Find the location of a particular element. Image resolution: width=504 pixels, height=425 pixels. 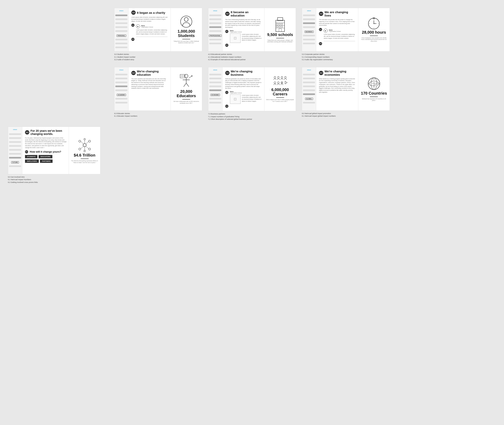

section-badge-3: 5.0 is located at coordinates (321, 14).